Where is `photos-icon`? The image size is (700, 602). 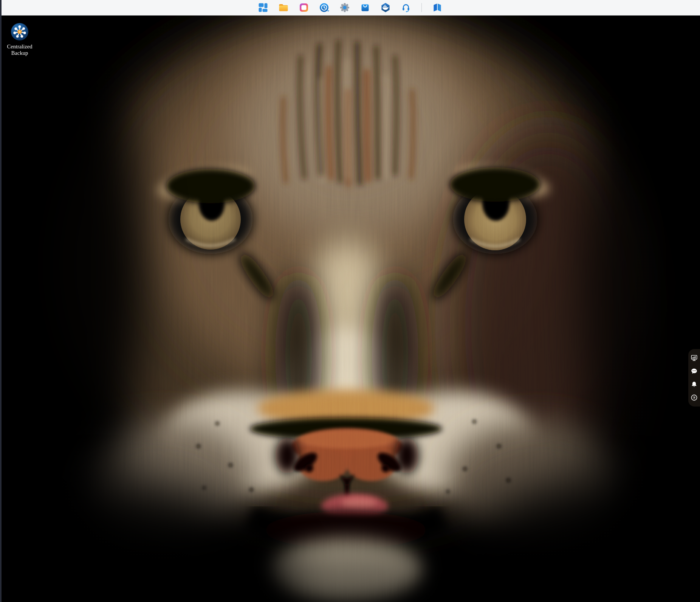
photos-icon is located at coordinates (304, 8).